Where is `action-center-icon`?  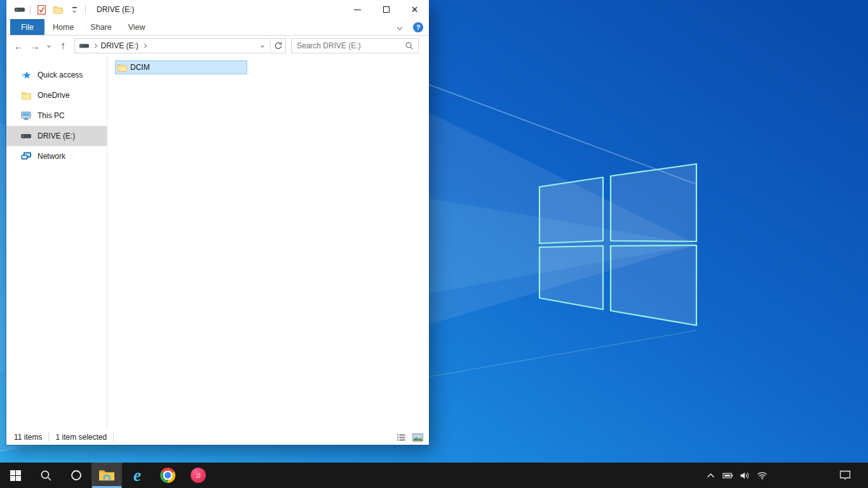
action-center-icon is located at coordinates (845, 475).